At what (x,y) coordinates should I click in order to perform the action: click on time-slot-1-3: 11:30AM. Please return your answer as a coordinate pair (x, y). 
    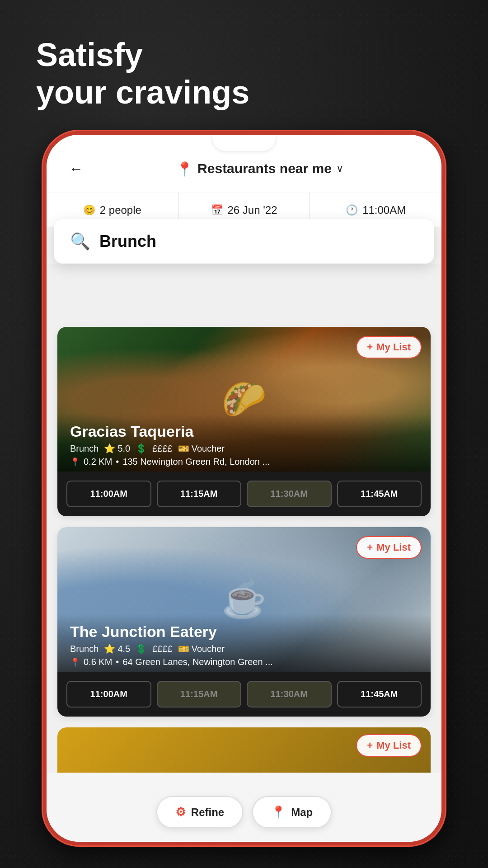
    Looking at the image, I should click on (289, 494).